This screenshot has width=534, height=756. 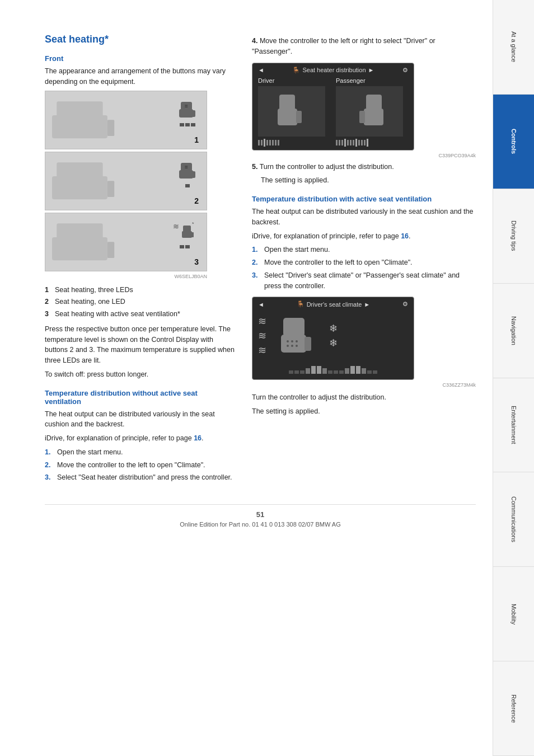 What do you see at coordinates (364, 267) in the screenshot?
I see `temp-with-vent-steps: 1. Open the start menu. 2. Move the cont…` at bounding box center [364, 267].